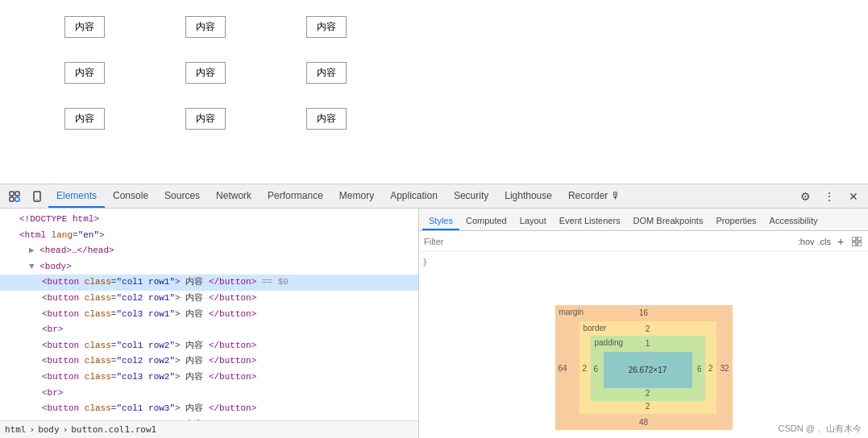 The width and height of the screenshot is (868, 438). What do you see at coordinates (841, 242) in the screenshot?
I see `add-style-rule-icon: +` at bounding box center [841, 242].